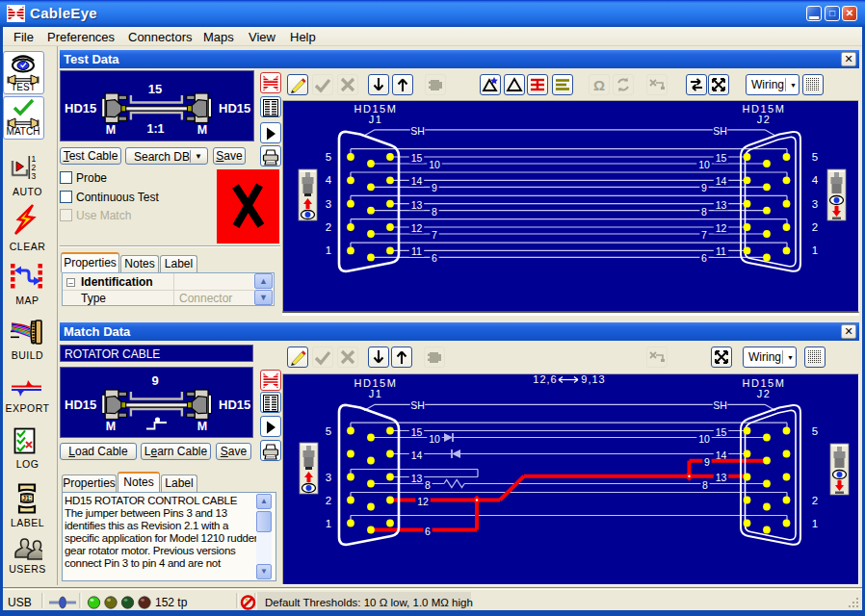  I want to click on svg-text:Default Thresholds: 10 Ω low,: Default Thresholds: 10 Ω low, 1.0 MΩ hig…, so click(369, 603).